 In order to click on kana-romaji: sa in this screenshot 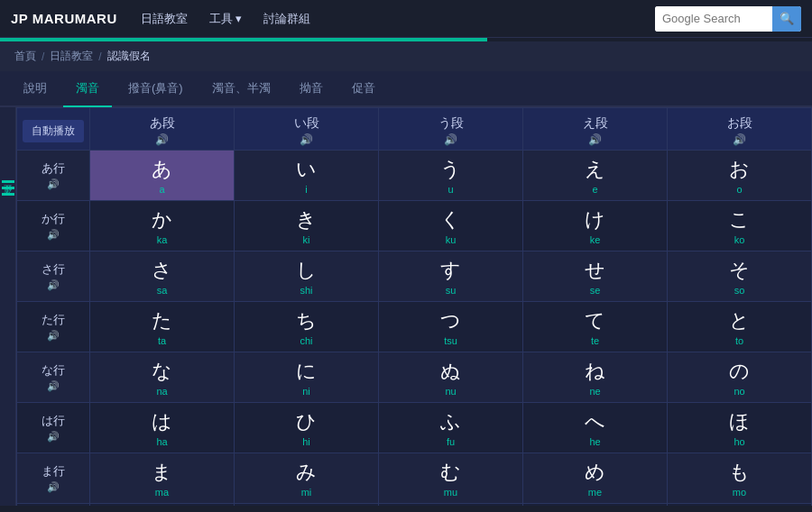, I will do `click(162, 290)`.